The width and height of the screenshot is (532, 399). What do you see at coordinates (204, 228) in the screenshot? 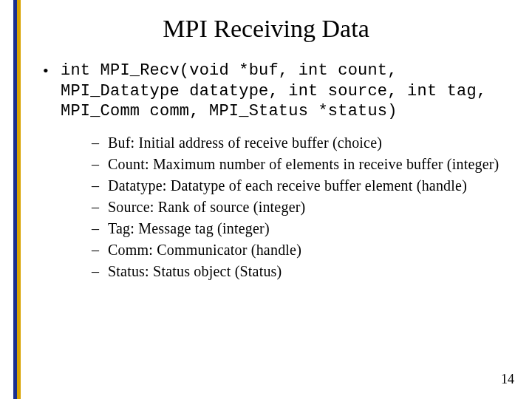
I see `param-desc: Message tag (integer)` at bounding box center [204, 228].